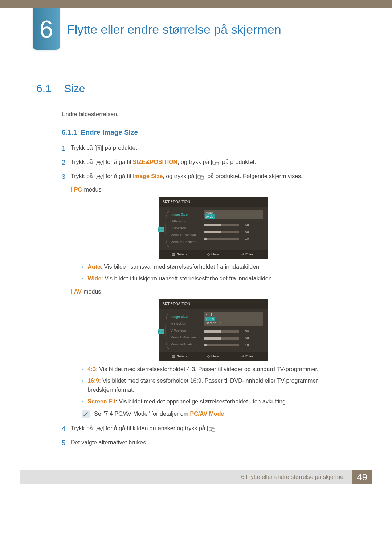 This screenshot has width=392, height=554. Describe the element at coordinates (294, 477) in the screenshot. I see `footer-chapter-title: 6 Flytte eller endre størrelse på skjerm…` at that location.